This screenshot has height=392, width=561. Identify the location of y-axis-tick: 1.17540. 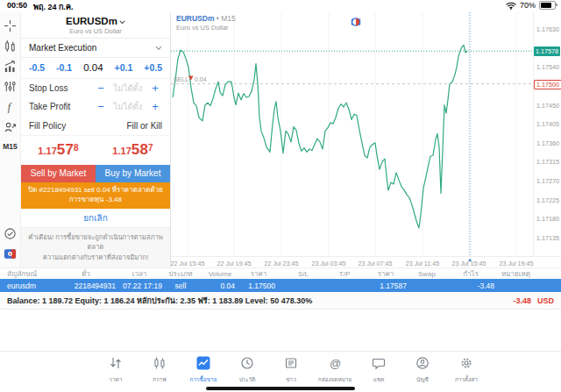
(548, 67).